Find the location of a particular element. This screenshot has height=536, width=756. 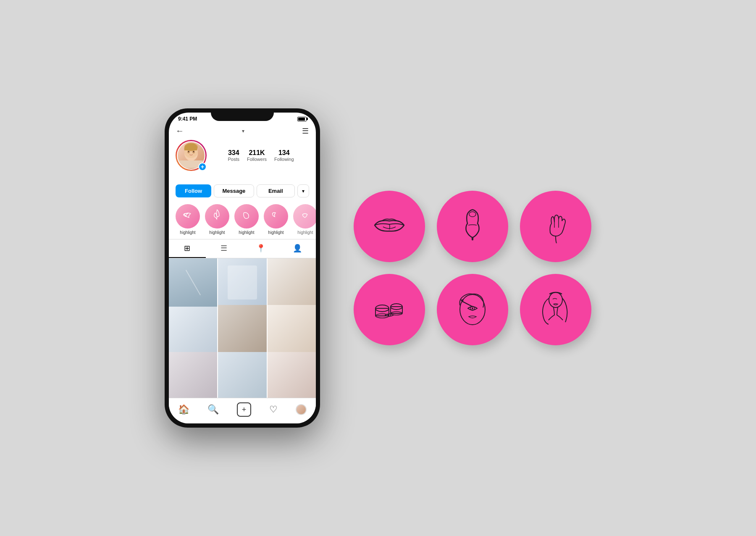

phone-mockup: 9:41 PM ← ▾ ☰ is located at coordinates (242, 268).